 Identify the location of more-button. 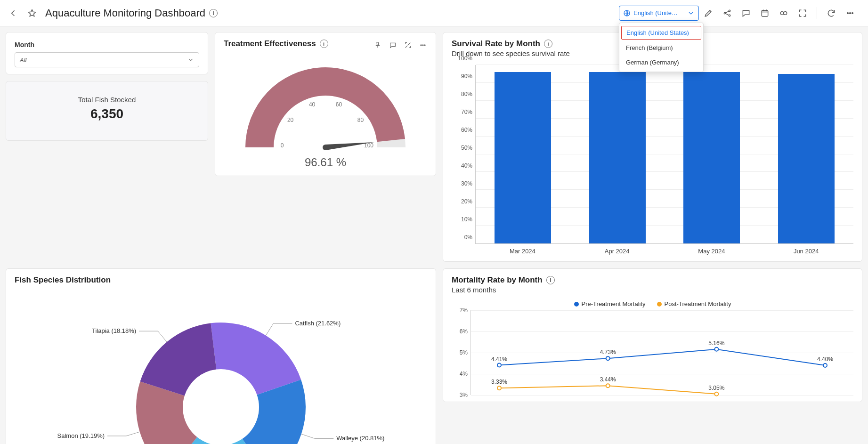
(850, 13).